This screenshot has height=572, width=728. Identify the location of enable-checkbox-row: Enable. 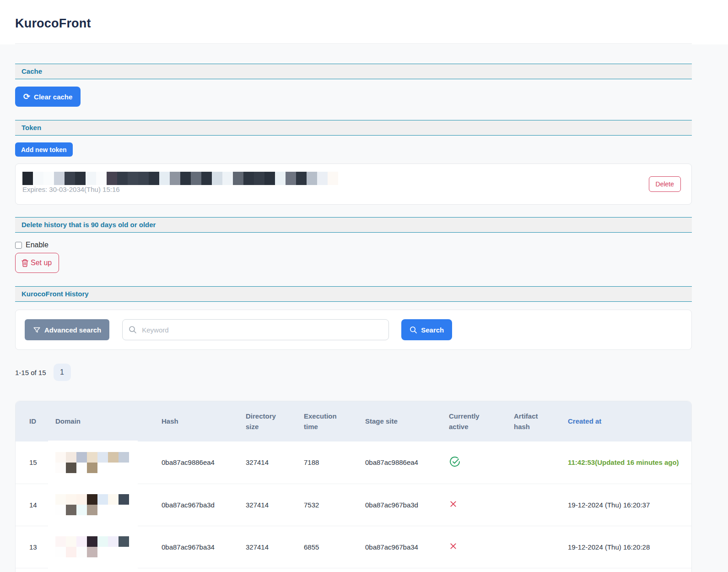
(32, 245).